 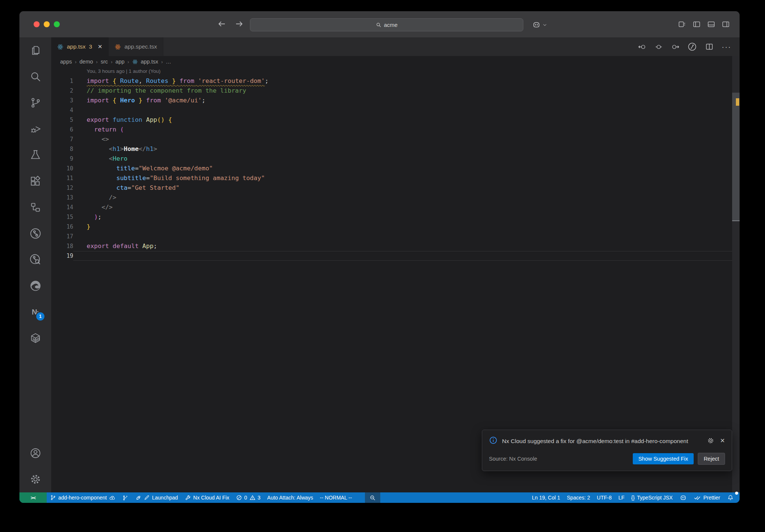 What do you see at coordinates (395, 246) in the screenshot?
I see `code-line: 18export default App;` at bounding box center [395, 246].